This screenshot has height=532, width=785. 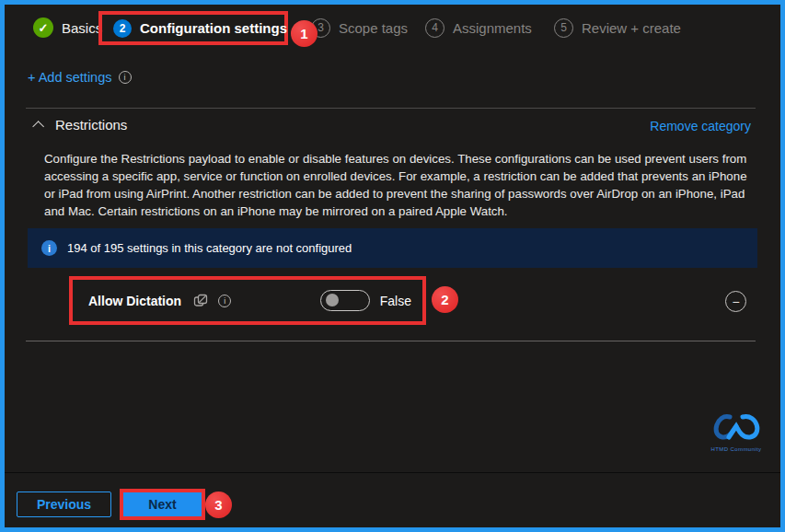 I want to click on info-banner: i 194 of 195 settings in this category a…, so click(x=392, y=249).